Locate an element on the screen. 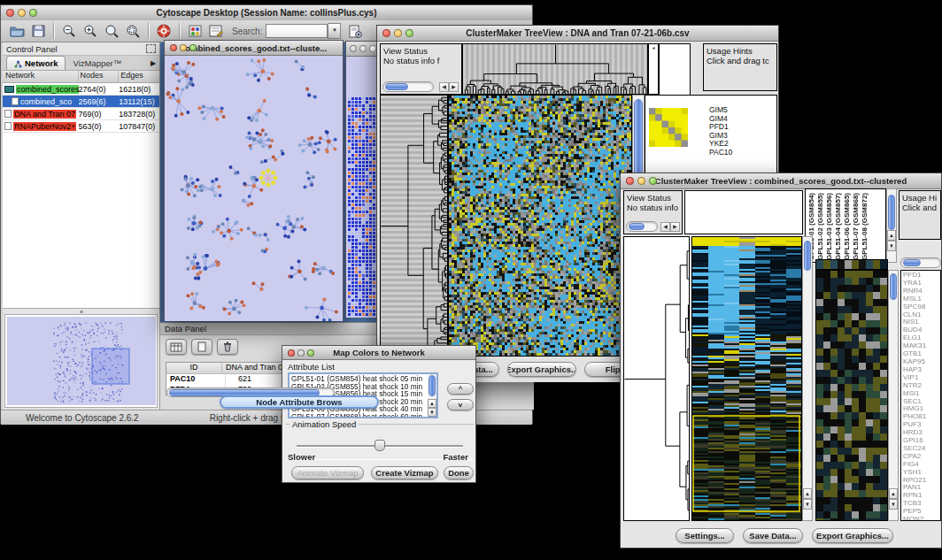  vizmapper-palette-icon is located at coordinates (195, 31).